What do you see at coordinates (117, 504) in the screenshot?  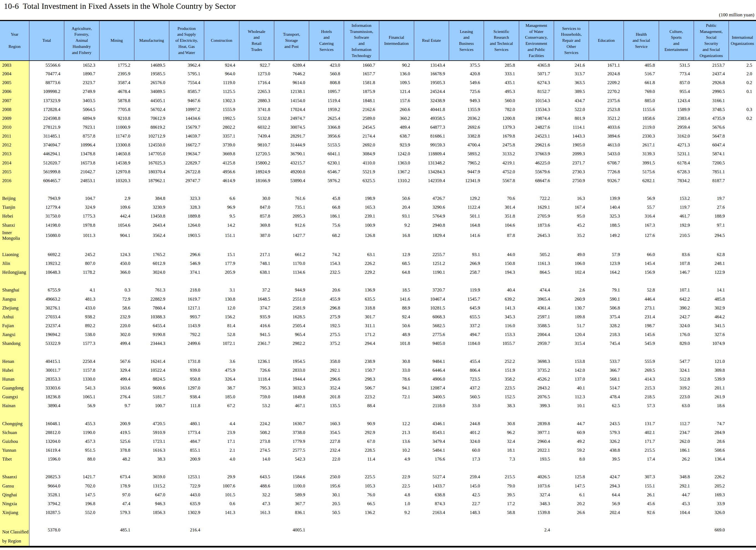 I see `cell-mining: 47.4` at bounding box center [117, 504].